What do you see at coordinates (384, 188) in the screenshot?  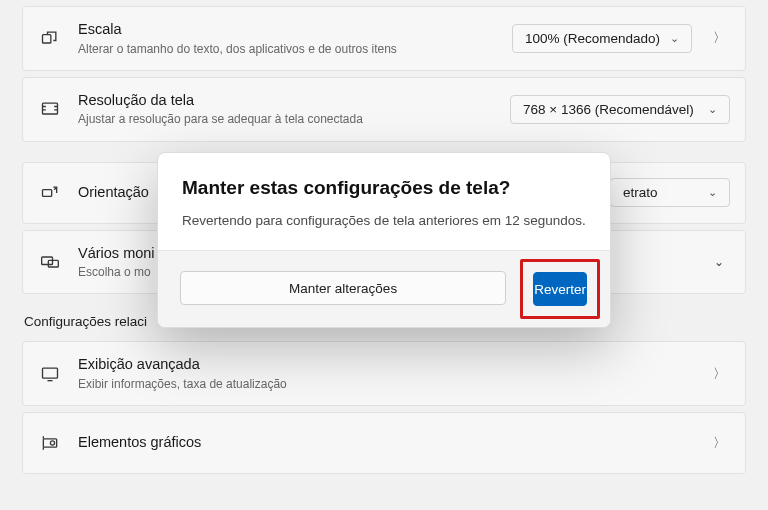 I see `dialog-title: Manter estas configurações de tela?` at bounding box center [384, 188].